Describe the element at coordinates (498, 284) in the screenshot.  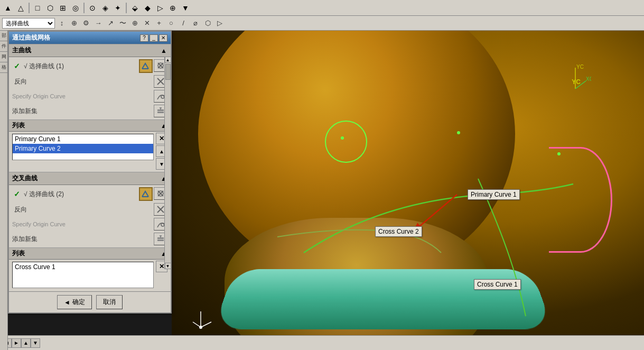
I see `cross-curve-1-text: Cross Curve 1` at that location.